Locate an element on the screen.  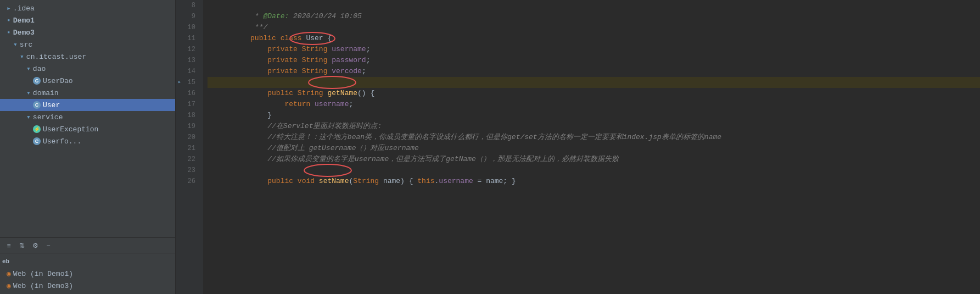
line-num-16: 16 is located at coordinates (187, 93).